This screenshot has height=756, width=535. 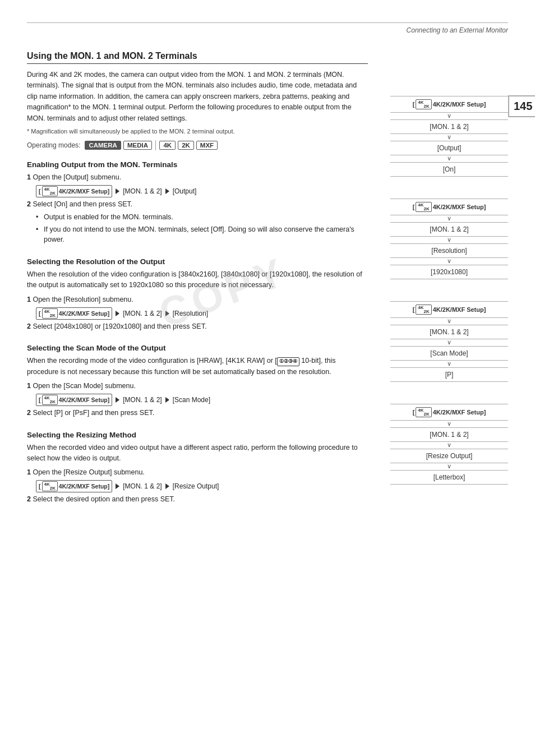 I want to click on menu-badge-4k2k-4: [4K2K 4K/2K/MXF Setup], so click(x=74, y=486).